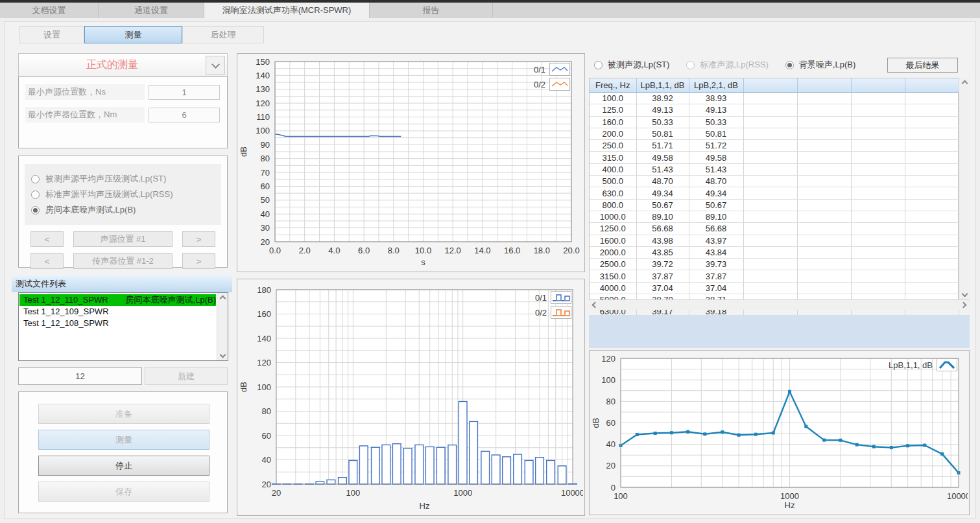 This screenshot has height=523, width=980. What do you see at coordinates (780, 305) in the screenshot?
I see `results-table-hscrollbar` at bounding box center [780, 305].